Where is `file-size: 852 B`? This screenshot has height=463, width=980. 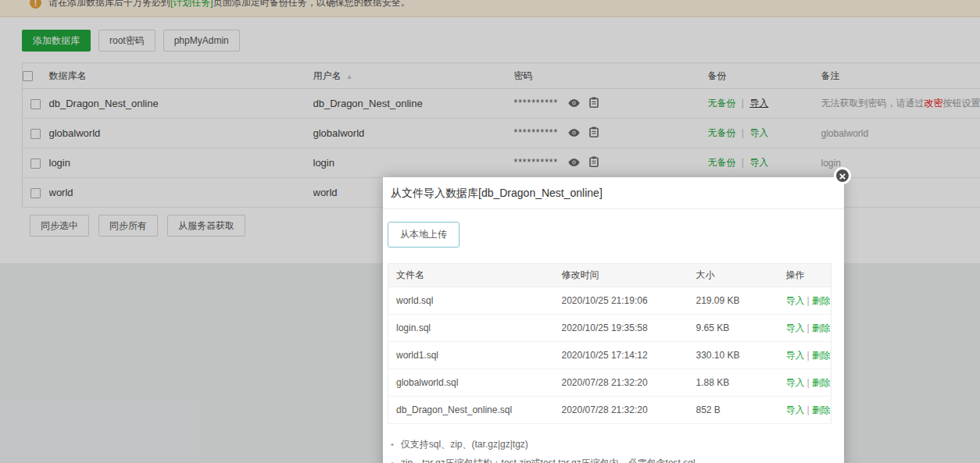 file-size: 852 B is located at coordinates (733, 411).